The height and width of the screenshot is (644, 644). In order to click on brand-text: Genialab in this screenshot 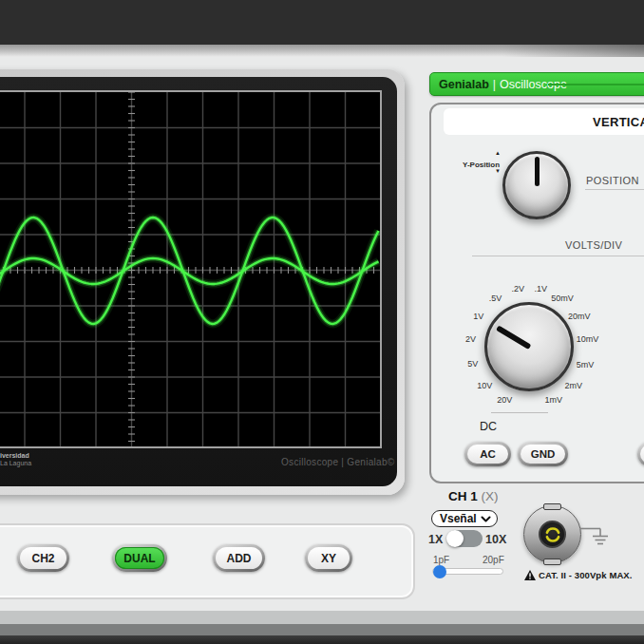, I will do `click(464, 85)`.